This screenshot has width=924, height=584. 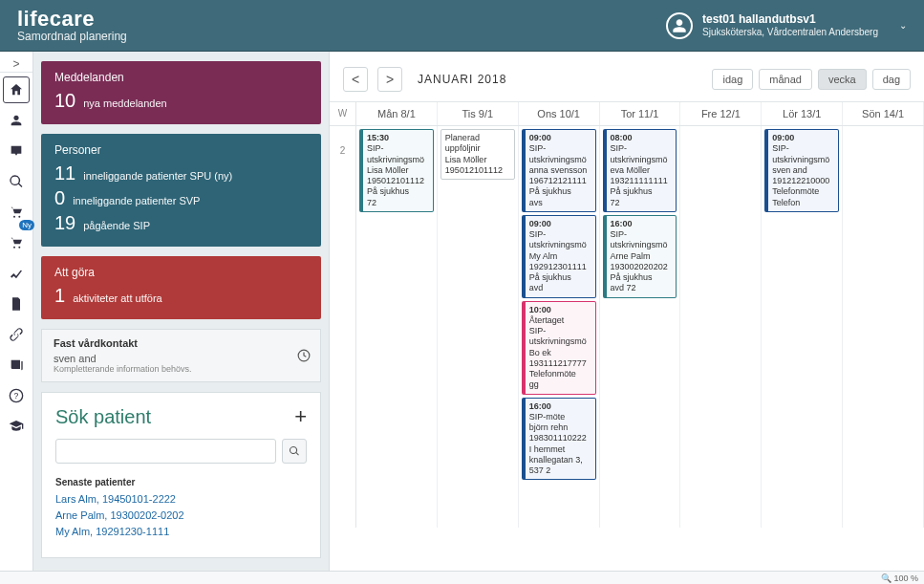 What do you see at coordinates (16, 335) in the screenshot?
I see `sidebar-item-link` at bounding box center [16, 335].